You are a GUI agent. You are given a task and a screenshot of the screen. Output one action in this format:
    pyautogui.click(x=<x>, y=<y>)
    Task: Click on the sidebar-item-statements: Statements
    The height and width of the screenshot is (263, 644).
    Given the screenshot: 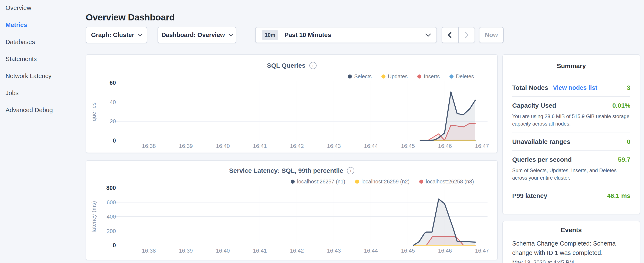 What is the action you would take?
    pyautogui.click(x=29, y=59)
    